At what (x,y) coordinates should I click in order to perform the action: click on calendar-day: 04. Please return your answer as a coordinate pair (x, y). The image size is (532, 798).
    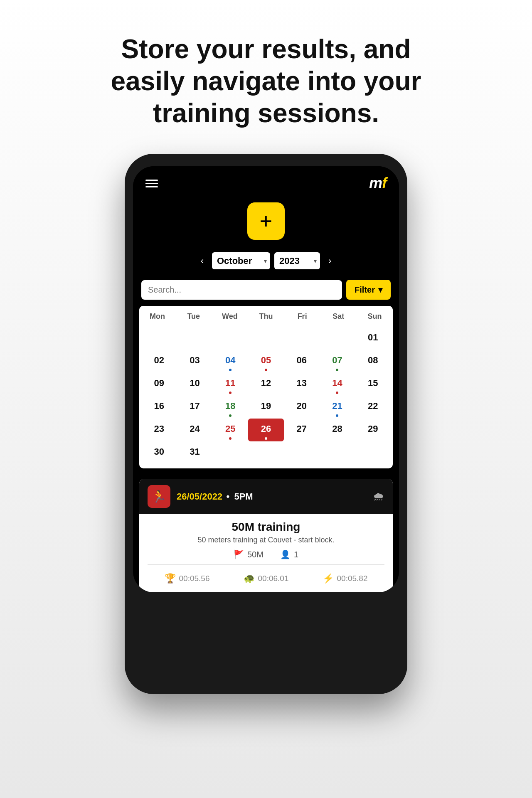
    Looking at the image, I should click on (230, 362).